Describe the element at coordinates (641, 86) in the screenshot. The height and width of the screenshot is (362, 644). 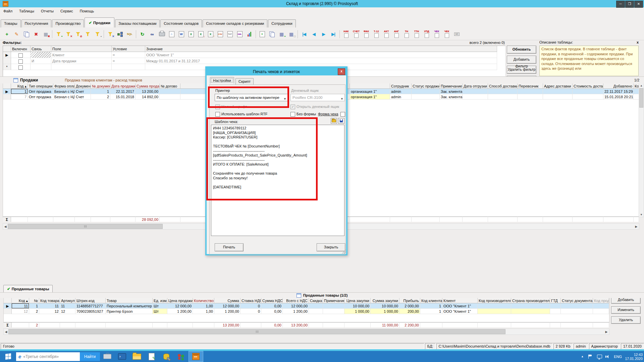
I see `scroll-up-icon: ▲` at that location.